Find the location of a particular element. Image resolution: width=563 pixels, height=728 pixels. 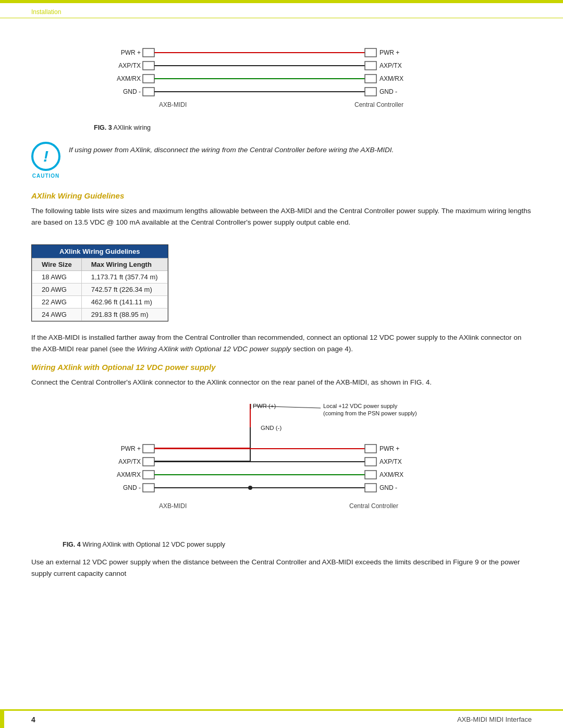

table-col-maxlength: Max Wiring Length is located at coordinates (124, 265).